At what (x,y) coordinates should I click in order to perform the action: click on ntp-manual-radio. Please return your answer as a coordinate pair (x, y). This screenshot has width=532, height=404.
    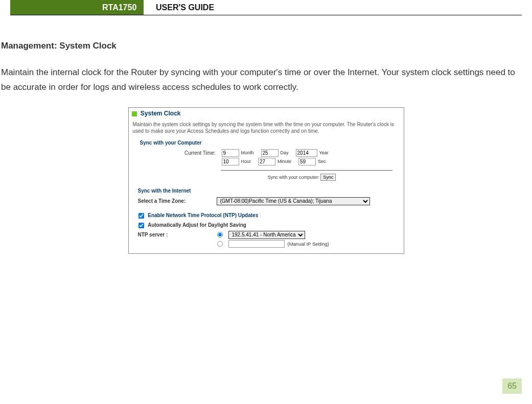
    Looking at the image, I should click on (220, 244).